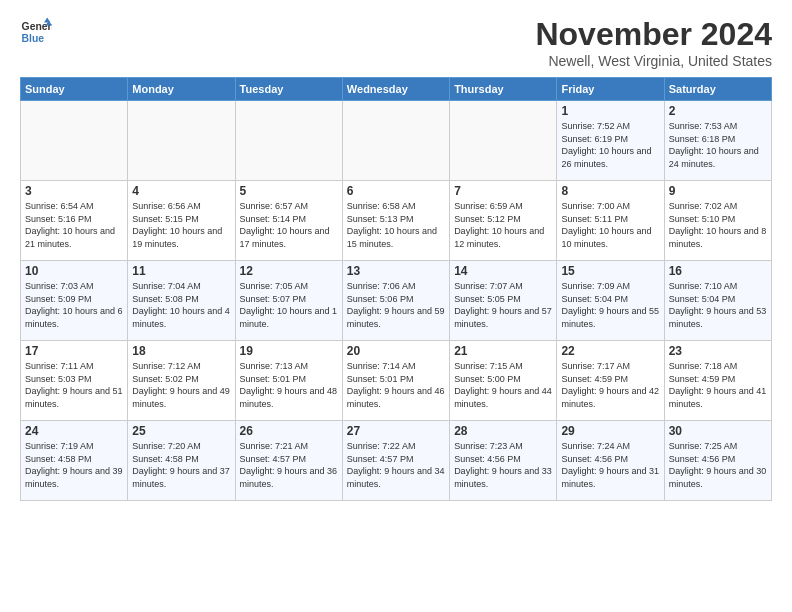 The height and width of the screenshot is (612, 792). Describe the element at coordinates (289, 385) in the screenshot. I see `day-info: Sunrise: 7:13 AM Sunset: 5:01 PM Dayligh…` at that location.